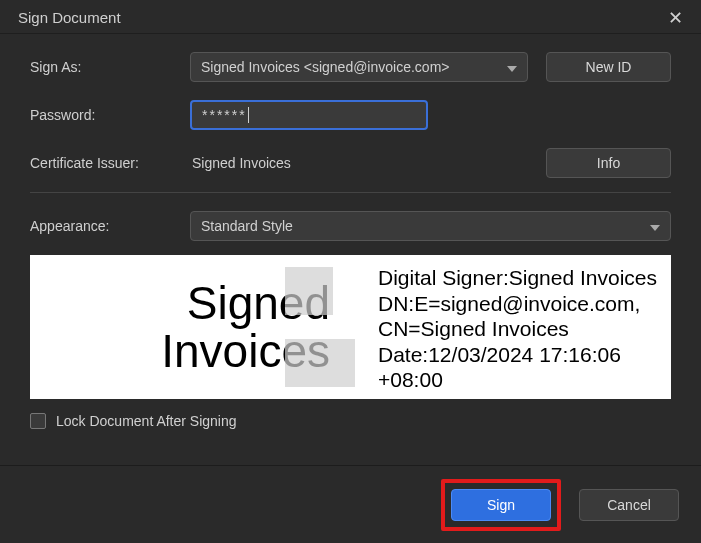  What do you see at coordinates (350, 192) in the screenshot?
I see `divider` at bounding box center [350, 192].